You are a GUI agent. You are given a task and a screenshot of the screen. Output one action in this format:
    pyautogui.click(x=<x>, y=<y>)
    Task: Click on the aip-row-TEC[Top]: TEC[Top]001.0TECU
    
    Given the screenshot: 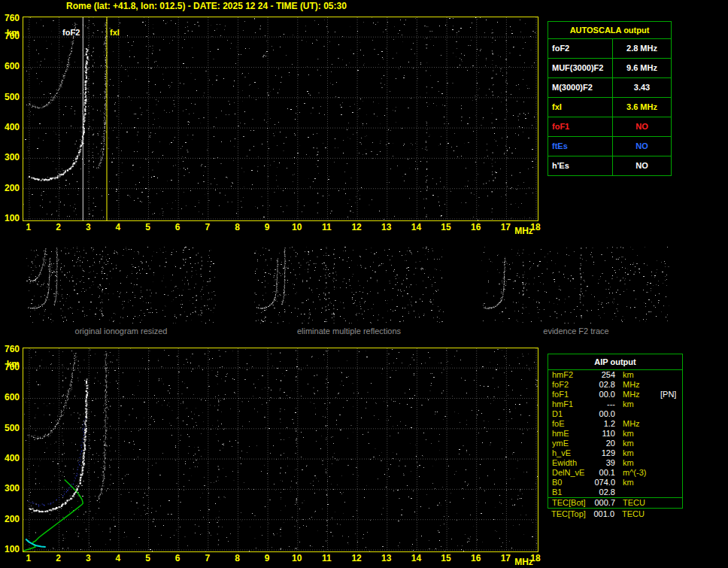 What is the action you would take?
    pyautogui.click(x=614, y=515)
    